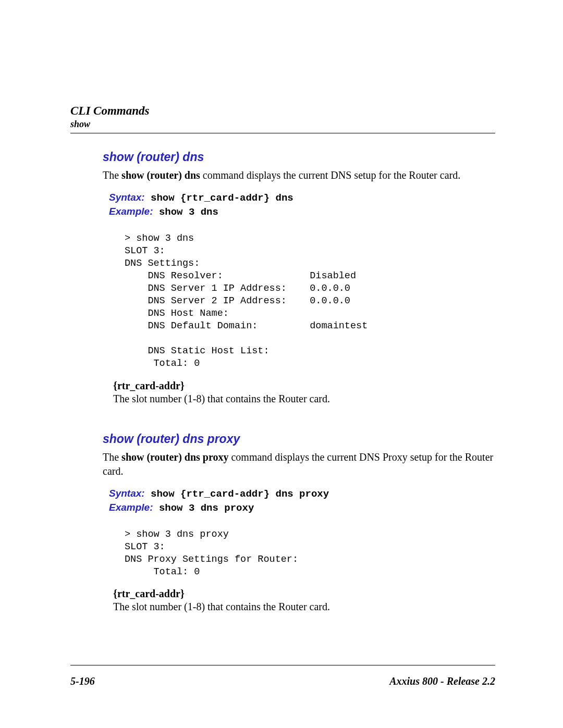  Describe the element at coordinates (82, 682) in the screenshot. I see `footer-page-number: 5-196` at that location.